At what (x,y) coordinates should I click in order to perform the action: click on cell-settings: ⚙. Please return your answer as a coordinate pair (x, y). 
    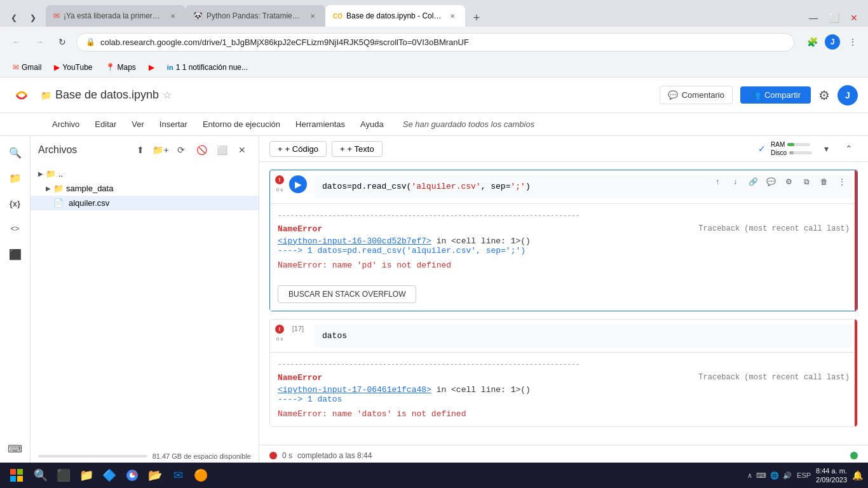
    Looking at the image, I should click on (789, 182).